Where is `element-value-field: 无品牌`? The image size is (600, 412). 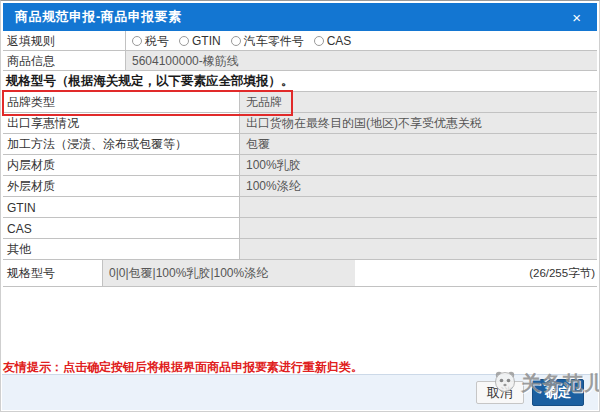 element-value-field: 无品牌 is located at coordinates (418, 102).